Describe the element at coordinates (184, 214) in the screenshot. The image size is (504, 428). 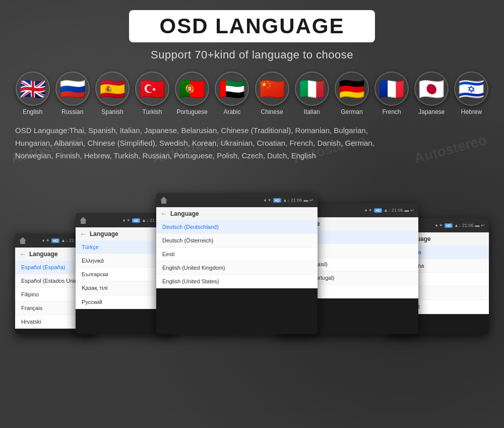
I see `card-3-title: Language` at that location.